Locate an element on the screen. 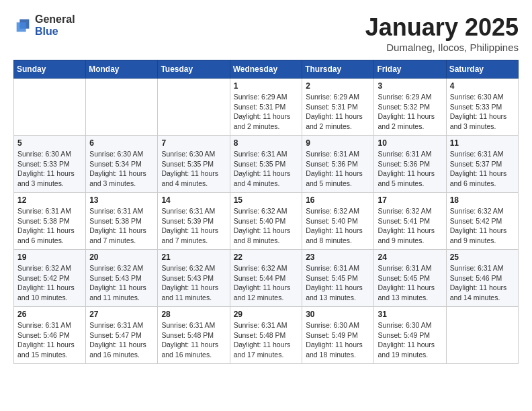 The width and height of the screenshot is (532, 411). calendar-cell: 2Sunrise: 6:29 AMSunset: 5:31 PMDaylight… is located at coordinates (339, 107).